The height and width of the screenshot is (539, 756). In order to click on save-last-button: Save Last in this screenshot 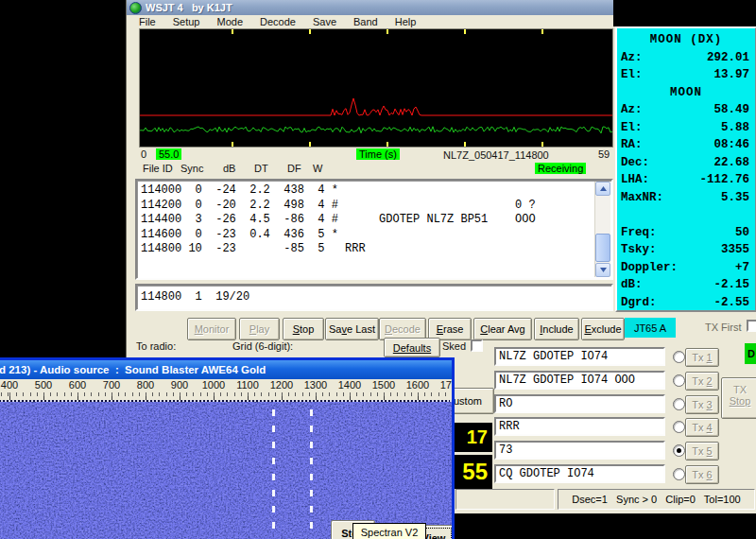, I will do `click(352, 329)`.